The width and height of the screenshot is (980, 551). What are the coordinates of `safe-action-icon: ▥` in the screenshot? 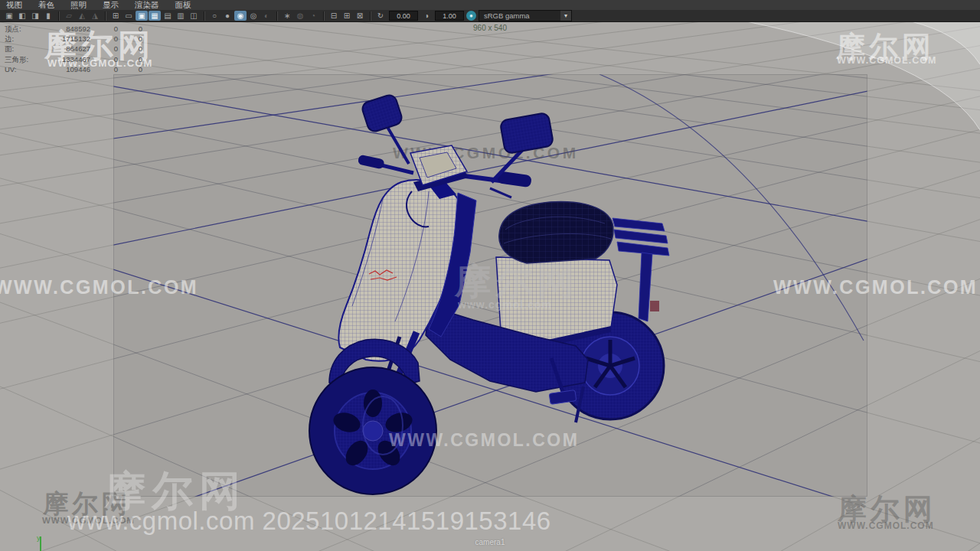 It's located at (181, 15).